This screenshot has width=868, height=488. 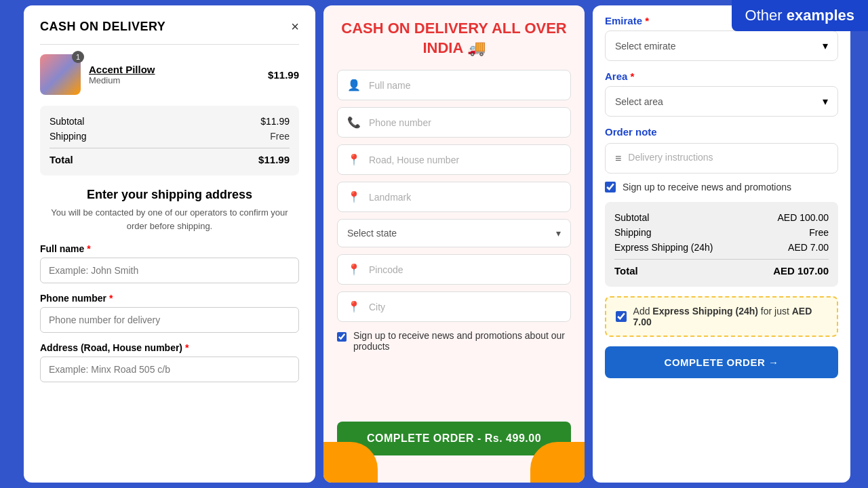 What do you see at coordinates (274, 160) in the screenshot?
I see `total-value: $11.99` at bounding box center [274, 160].